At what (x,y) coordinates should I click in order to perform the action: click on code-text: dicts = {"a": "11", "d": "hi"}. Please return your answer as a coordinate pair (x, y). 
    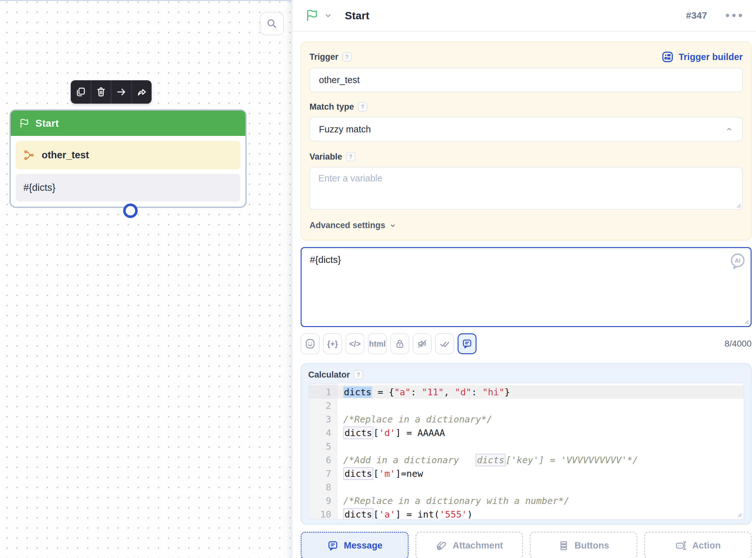
    Looking at the image, I should click on (541, 392).